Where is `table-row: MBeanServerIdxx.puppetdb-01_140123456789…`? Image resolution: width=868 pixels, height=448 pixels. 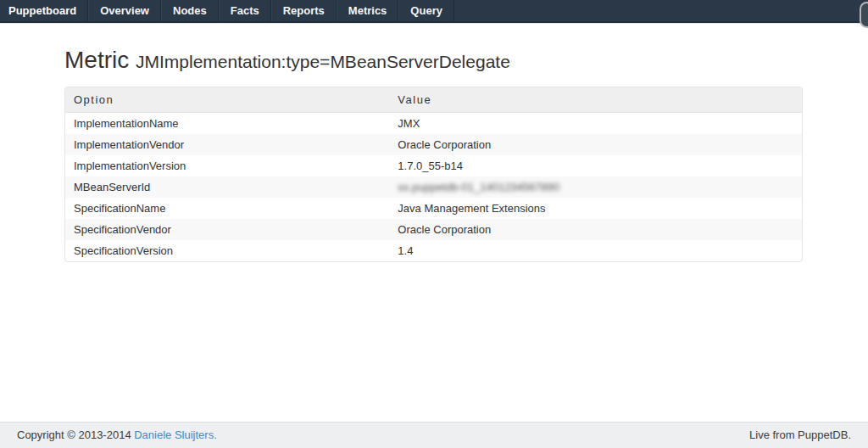
table-row: MBeanServerIdxx.puppetdb-01_140123456789… is located at coordinates (434, 187).